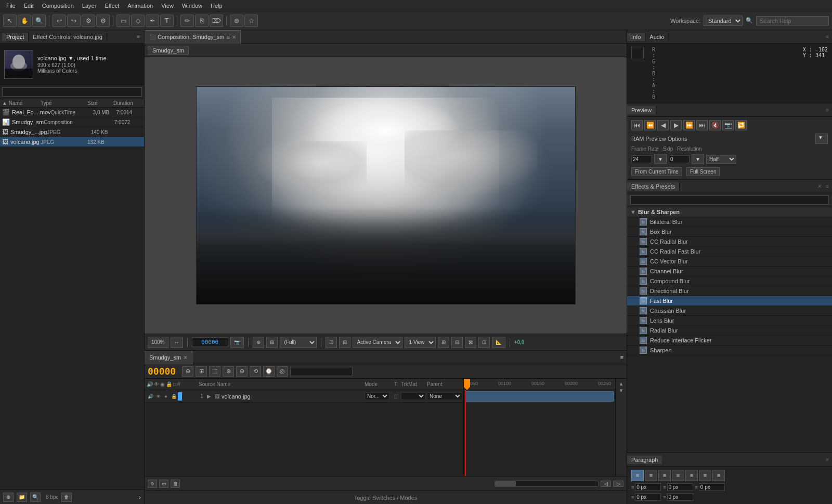 The image size is (832, 504). What do you see at coordinates (255, 372) in the screenshot?
I see `timeline-tool-6: ⟲` at bounding box center [255, 372].